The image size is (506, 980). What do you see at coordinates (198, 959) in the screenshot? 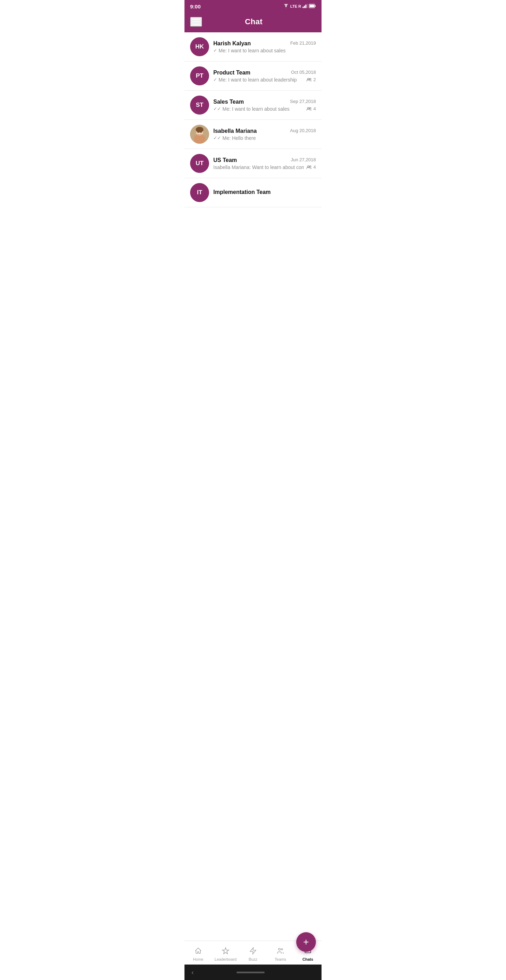
I see `nav-label-home: Home` at bounding box center [198, 959].